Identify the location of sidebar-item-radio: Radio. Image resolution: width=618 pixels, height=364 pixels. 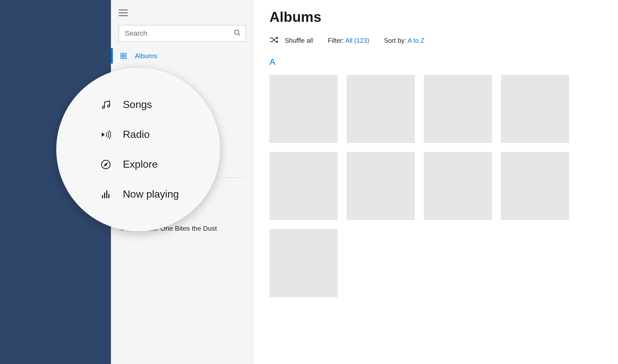
(160, 134).